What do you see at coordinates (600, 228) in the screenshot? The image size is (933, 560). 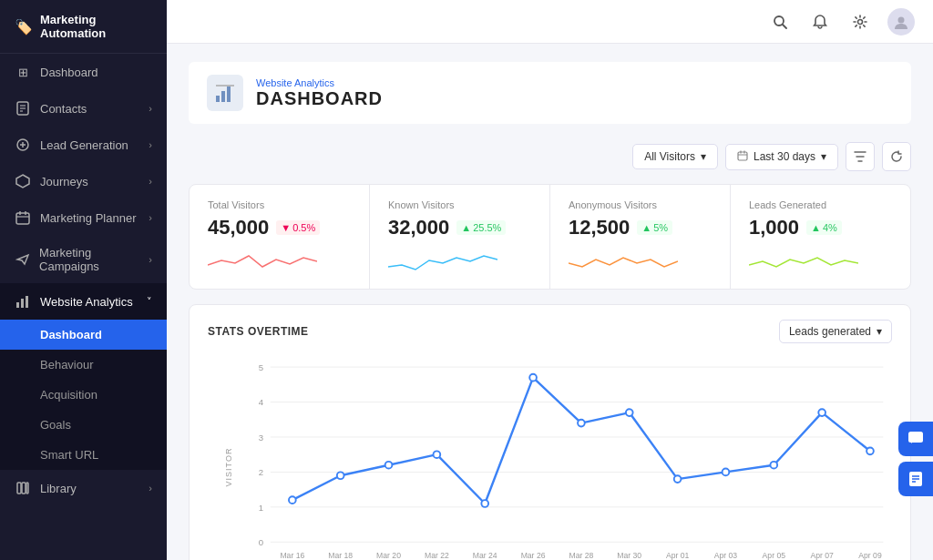 I see `stat-value-anonymous: 12,500` at bounding box center [600, 228].